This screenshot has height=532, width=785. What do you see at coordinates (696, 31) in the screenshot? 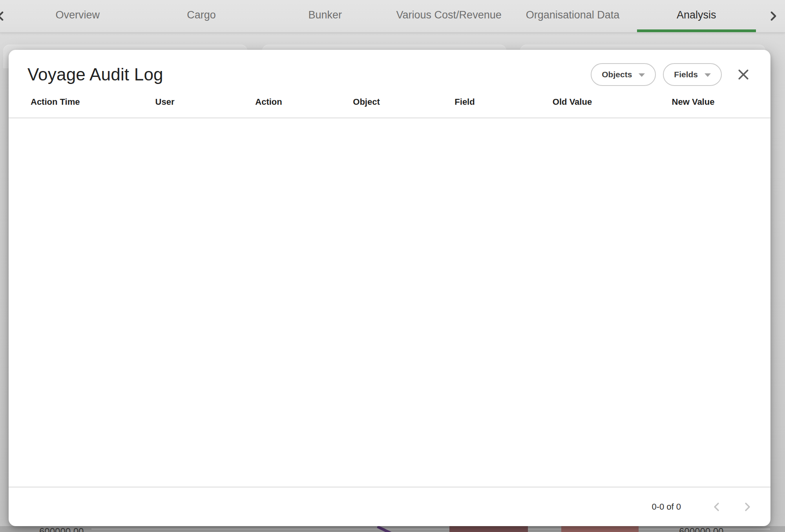
I see `active-tab-indicator` at bounding box center [696, 31].